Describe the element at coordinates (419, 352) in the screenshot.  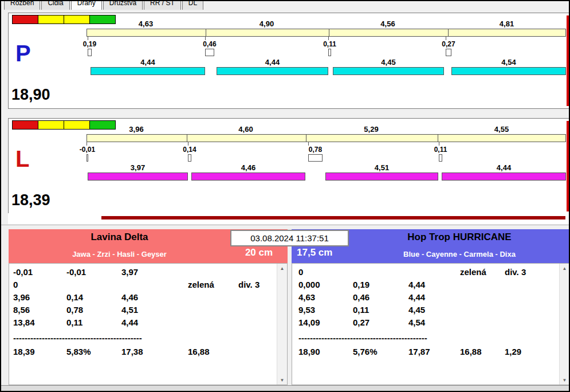
I see `total-cell: 17,87` at that location.